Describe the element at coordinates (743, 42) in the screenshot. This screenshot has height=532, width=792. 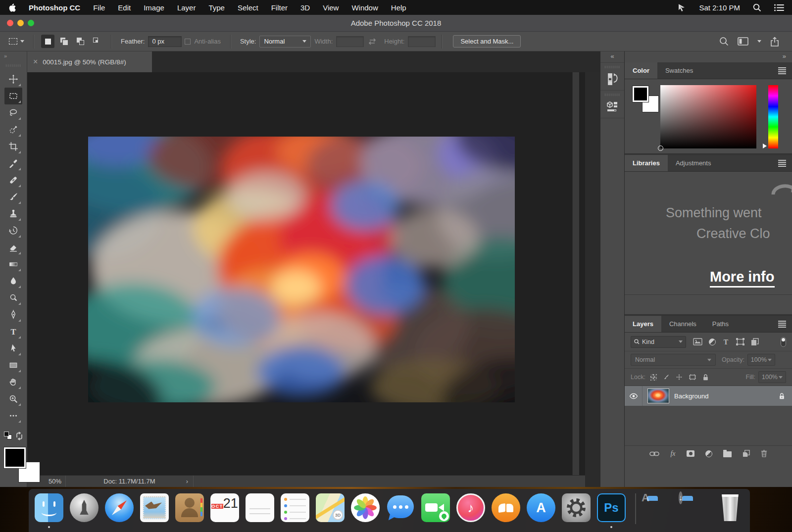
I see `workspace-switcher-icon` at that location.